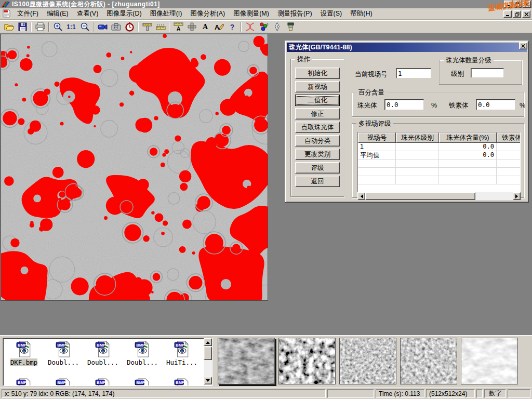  What do you see at coordinates (208, 342) in the screenshot?
I see `scroll-up-button` at bounding box center [208, 342].